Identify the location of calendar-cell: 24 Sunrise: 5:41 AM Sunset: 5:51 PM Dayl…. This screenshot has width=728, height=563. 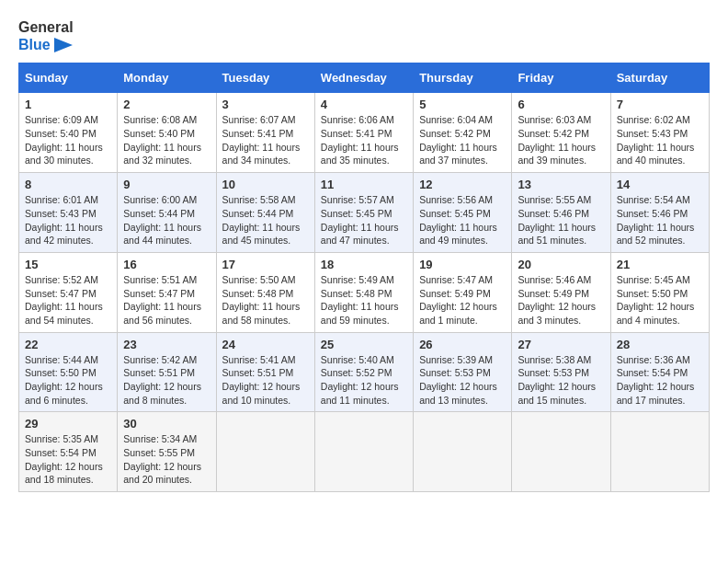
(265, 372).